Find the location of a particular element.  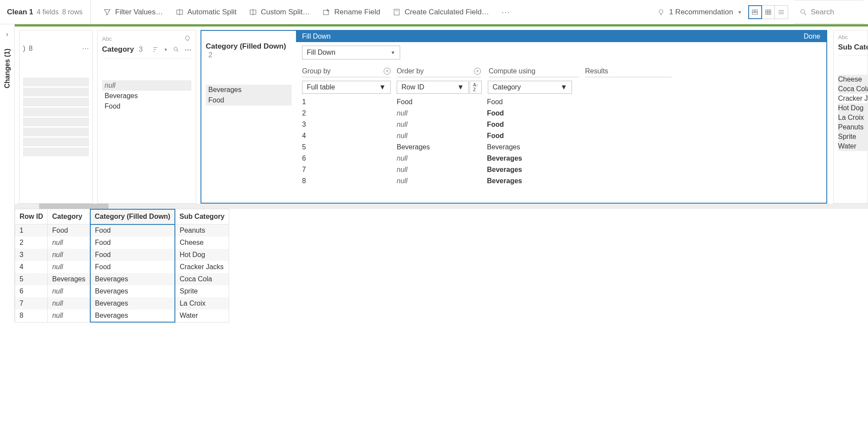

value-row: La Croix is located at coordinates (853, 118).